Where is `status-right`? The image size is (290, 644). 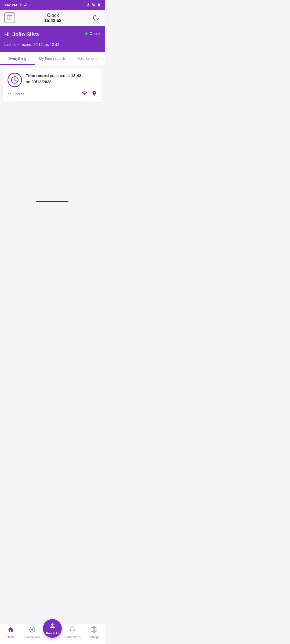
status-right is located at coordinates (94, 5).